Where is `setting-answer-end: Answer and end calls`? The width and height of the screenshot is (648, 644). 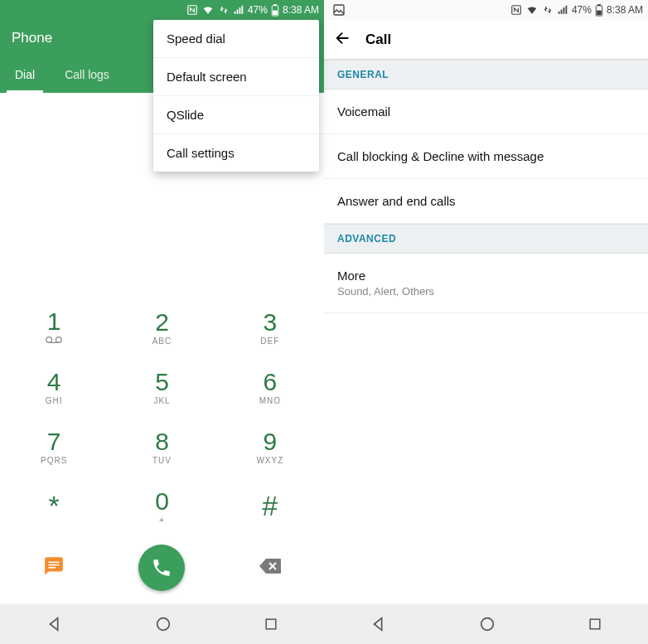 setting-answer-end: Answer and end calls is located at coordinates (486, 201).